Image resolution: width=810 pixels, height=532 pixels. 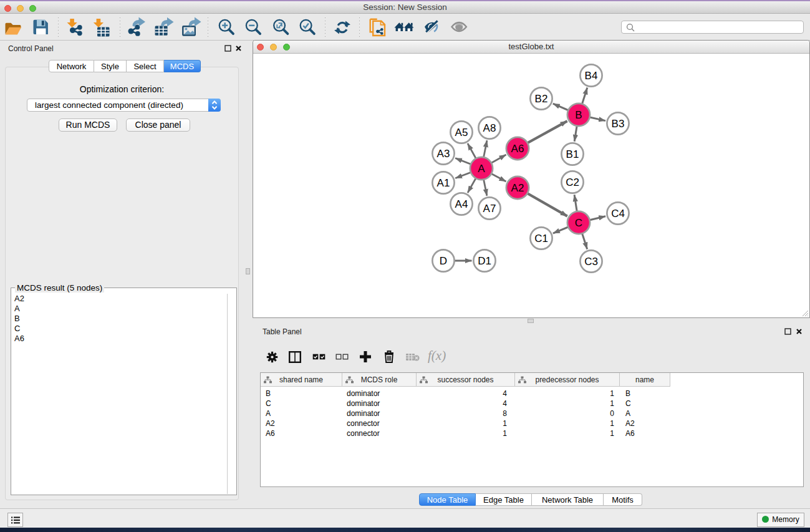 I want to click on svg-text: A3, so click(x=444, y=153).